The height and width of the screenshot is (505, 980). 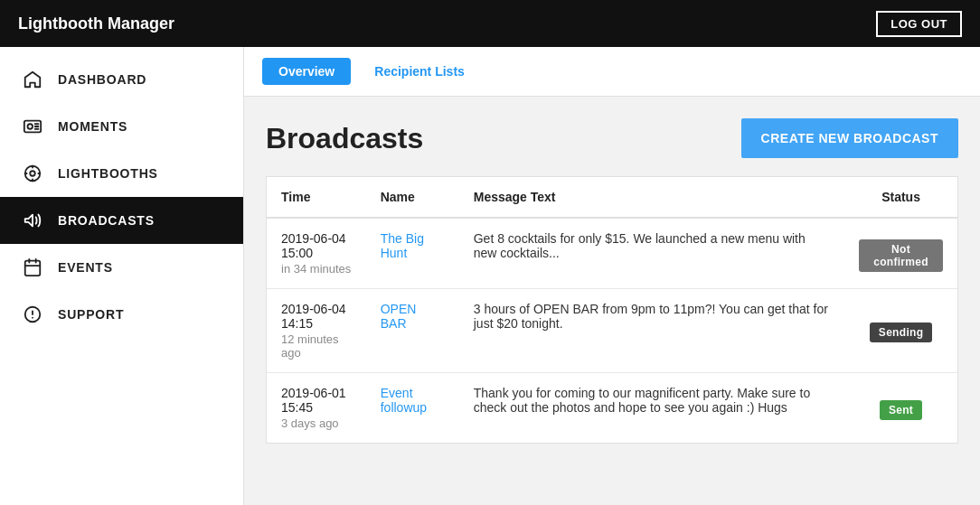 What do you see at coordinates (344, 139) in the screenshot?
I see `page-title: Broadcasts` at bounding box center [344, 139].